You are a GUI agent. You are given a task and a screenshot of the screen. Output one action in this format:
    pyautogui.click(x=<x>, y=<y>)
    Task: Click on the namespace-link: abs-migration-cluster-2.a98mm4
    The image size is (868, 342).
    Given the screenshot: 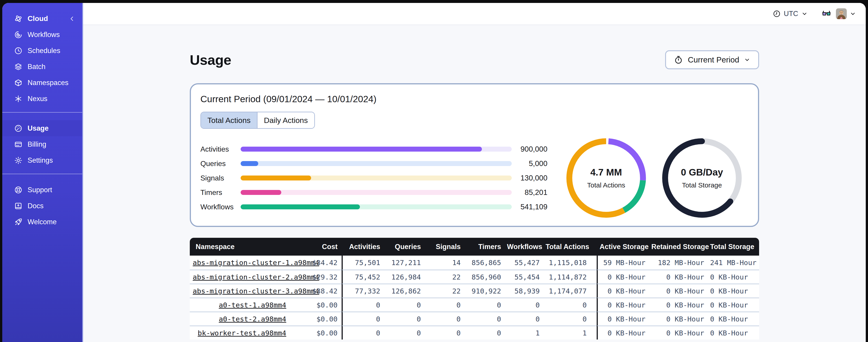 What is the action you would take?
    pyautogui.click(x=256, y=277)
    